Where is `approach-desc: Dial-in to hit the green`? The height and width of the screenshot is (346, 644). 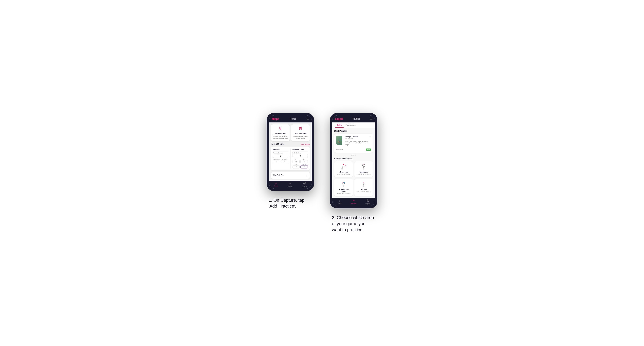
approach-desc: Dial-in to hit the green is located at coordinates (364, 174).